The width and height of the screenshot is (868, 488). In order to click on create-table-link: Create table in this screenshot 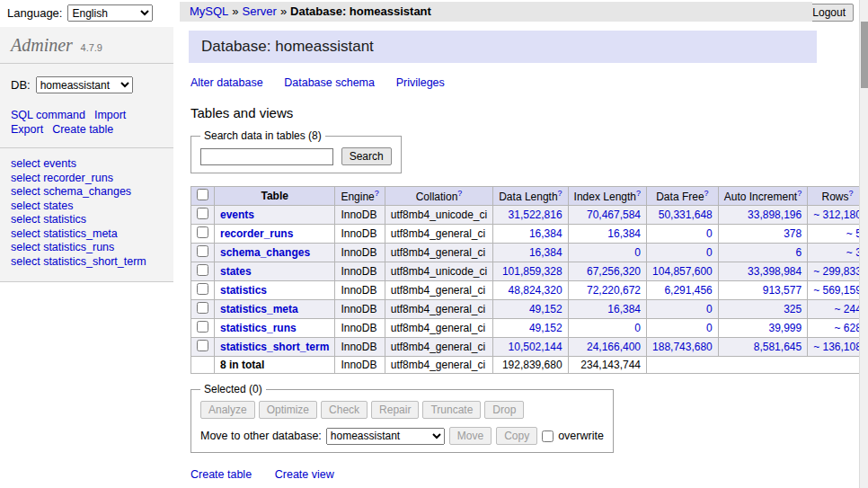, I will do `click(221, 475)`.